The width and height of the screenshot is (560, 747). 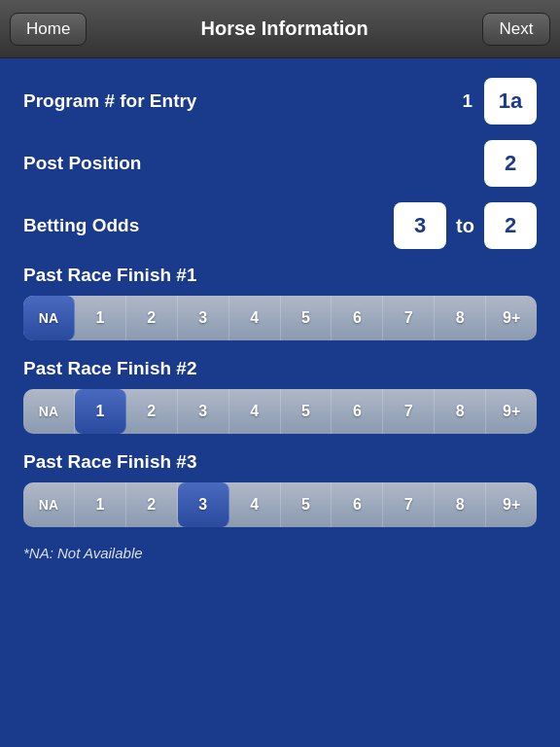 What do you see at coordinates (461, 318) in the screenshot?
I see `race1-option-8: 8` at bounding box center [461, 318].